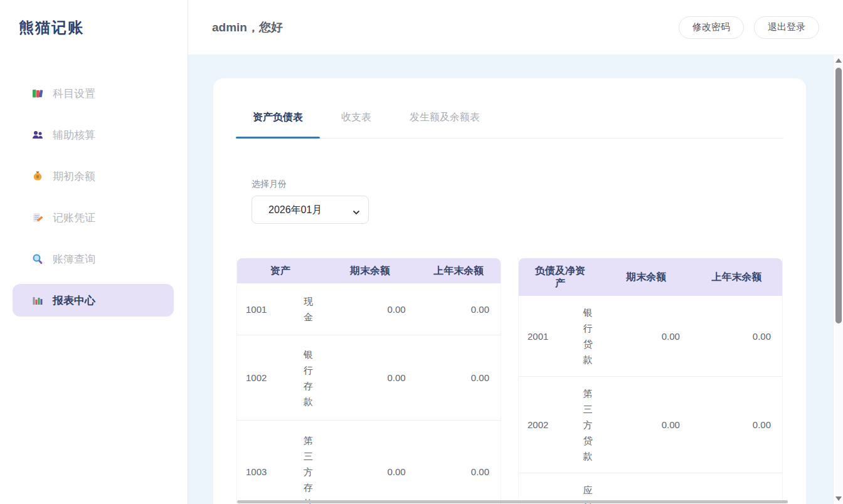  What do you see at coordinates (440, 28) in the screenshot?
I see `user-greeting: admin，您好` at bounding box center [440, 28].